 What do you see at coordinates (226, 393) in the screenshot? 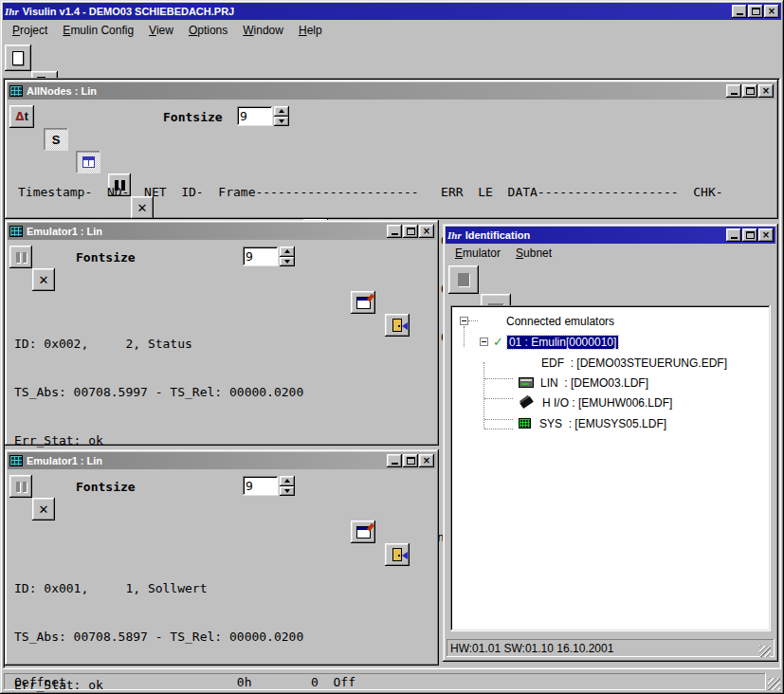
I see `timestamp-line: TS_Abs: 00708.5997 - TS_Rel: 00000.0200` at bounding box center [226, 393].